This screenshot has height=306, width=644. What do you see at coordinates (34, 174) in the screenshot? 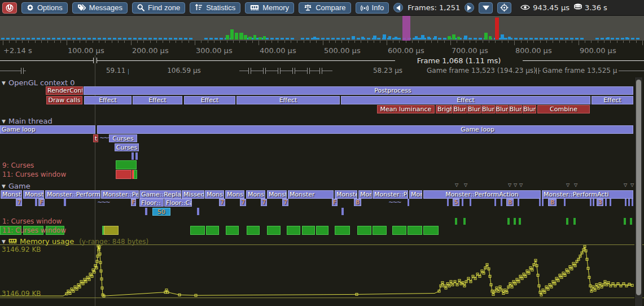
I see `plot-label: 11: Curses window` at bounding box center [34, 174].